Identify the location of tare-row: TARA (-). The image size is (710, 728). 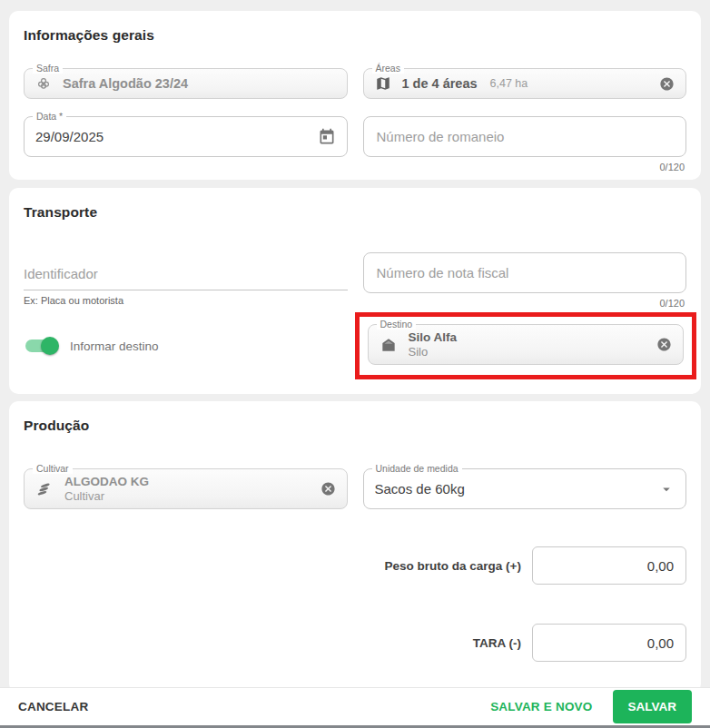
(355, 643).